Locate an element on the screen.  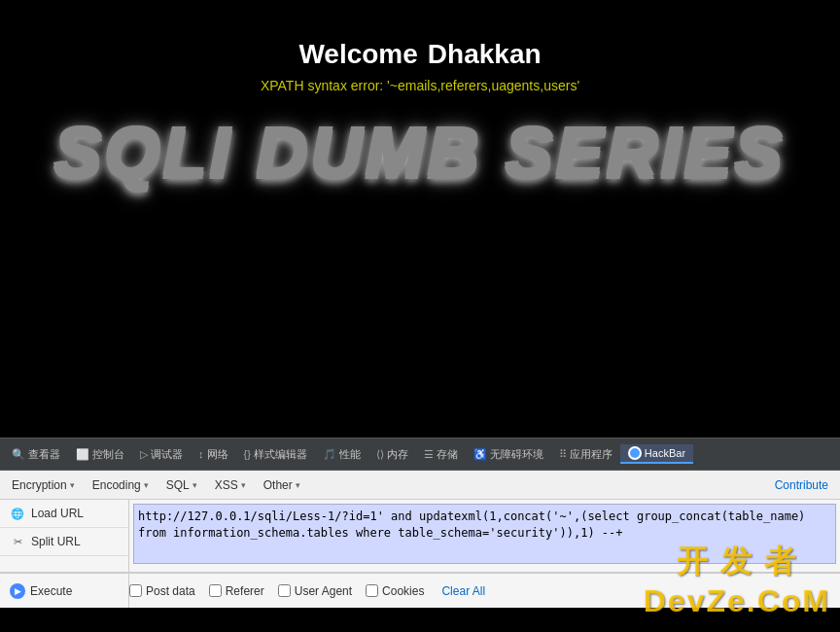
split-url-label: Split URL is located at coordinates (56, 542).